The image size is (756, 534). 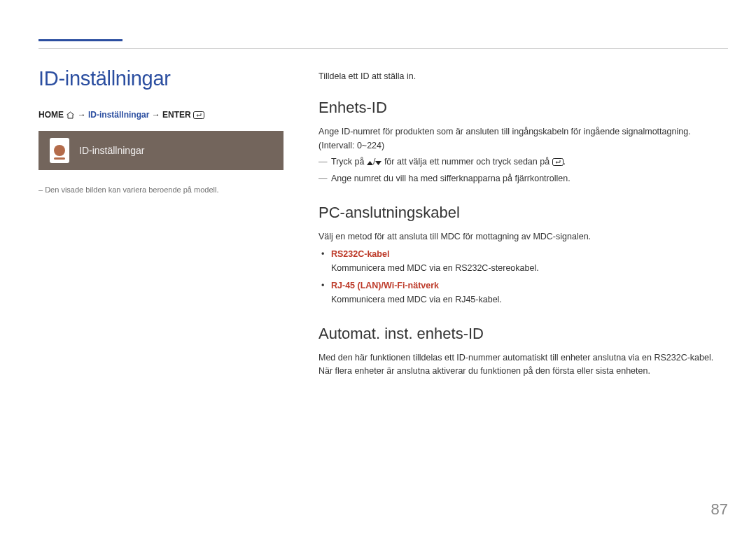 What do you see at coordinates (360, 254) in the screenshot?
I see `option-name: RS232C-kabel` at bounding box center [360, 254].